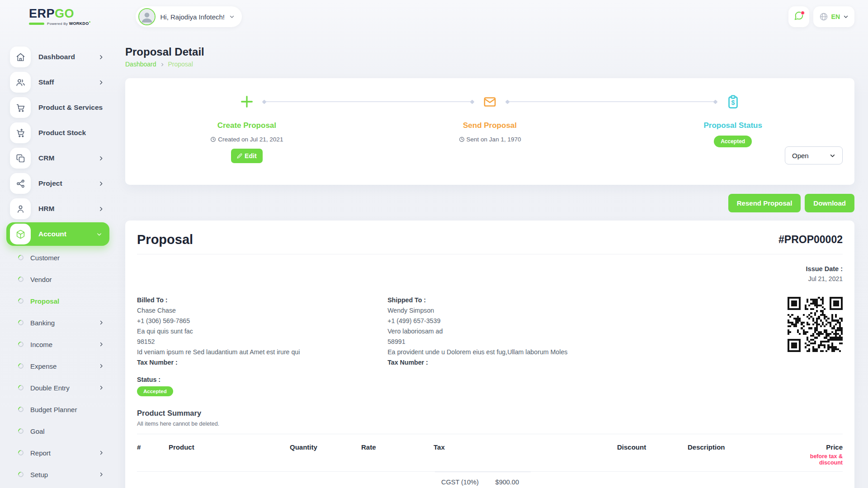  What do you see at coordinates (189, 17) in the screenshot?
I see `user-menu: Hi, Rajodiya Infotech!` at bounding box center [189, 17].